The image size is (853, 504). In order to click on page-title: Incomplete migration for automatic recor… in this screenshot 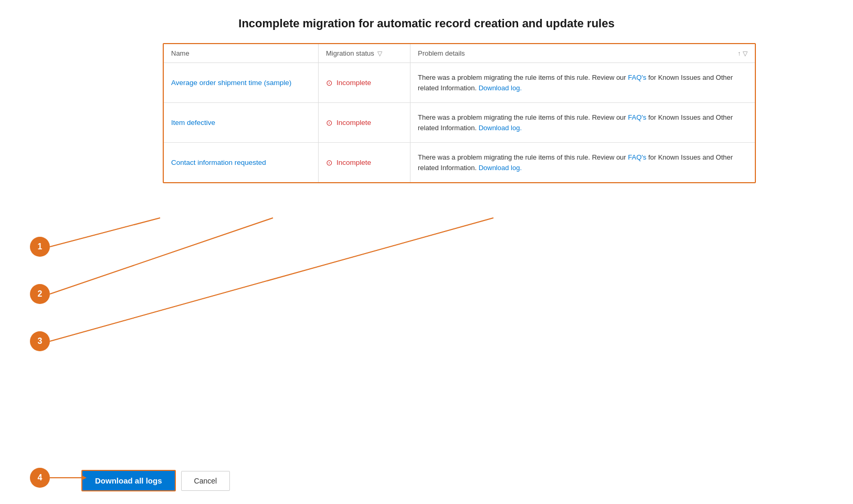, I will do `click(426, 22)`.